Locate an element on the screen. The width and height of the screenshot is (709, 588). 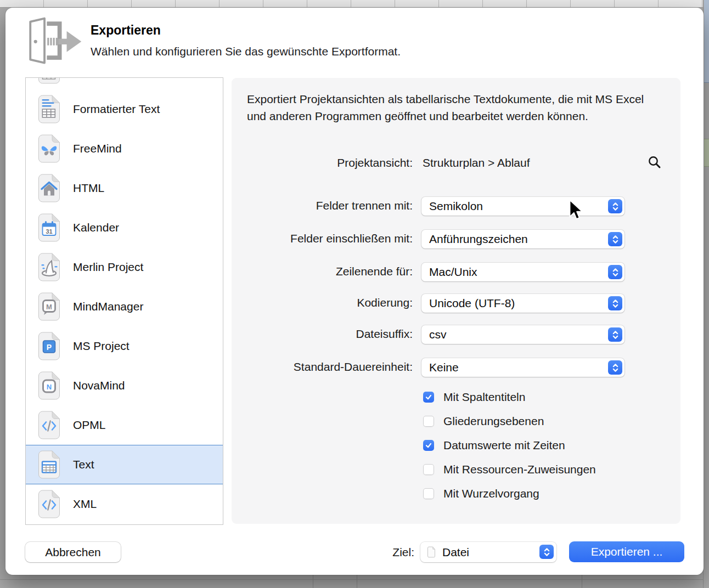
dialog-title: Exportieren is located at coordinates (126, 31).